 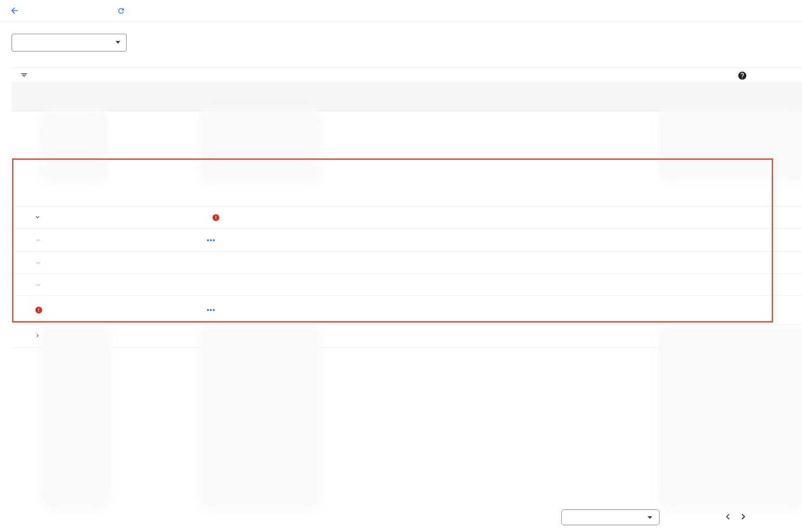 What do you see at coordinates (407, 218) in the screenshot?
I see `task-attempt-row` at bounding box center [407, 218].